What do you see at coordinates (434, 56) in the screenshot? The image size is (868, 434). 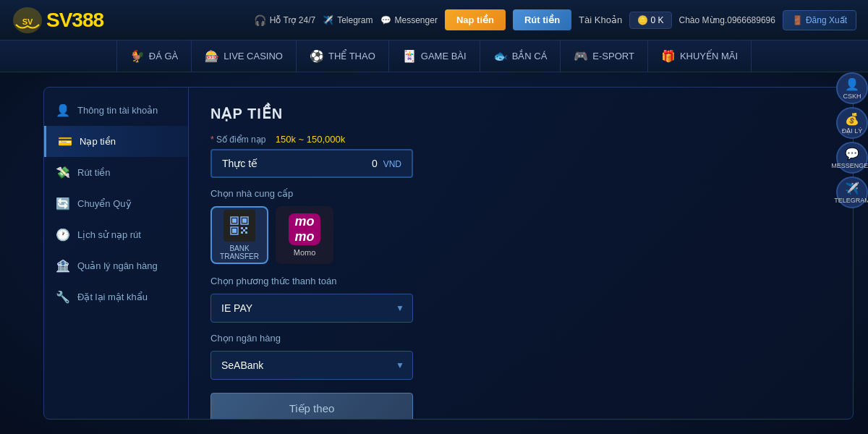 I see `nav-bar: 🐓 ĐÁ GÀ 🎰 LIVE CASINO ⚽ THỂ THAO 🃏 GAME …` at bounding box center [434, 56].